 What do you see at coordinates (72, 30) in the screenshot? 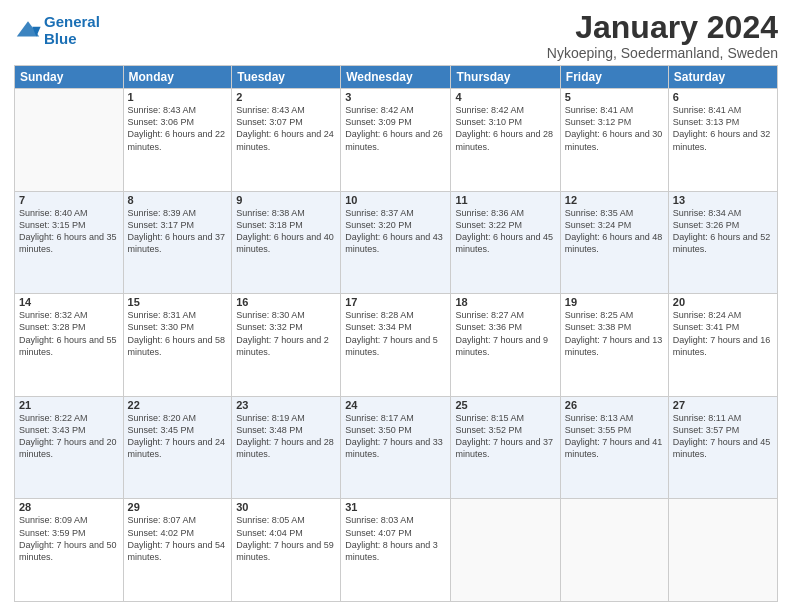
I see `logo-text: General Blue` at bounding box center [72, 30].